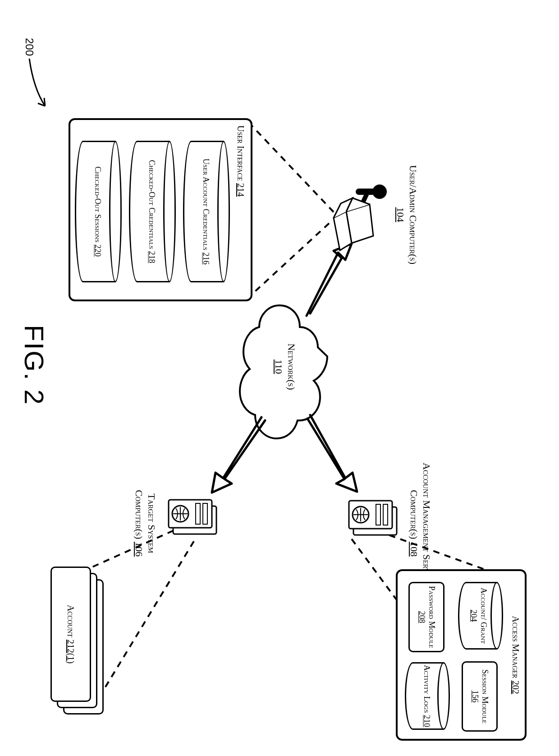  What do you see at coordinates (292, 168) in the screenshot?
I see `callout-user` at bounding box center [292, 168].